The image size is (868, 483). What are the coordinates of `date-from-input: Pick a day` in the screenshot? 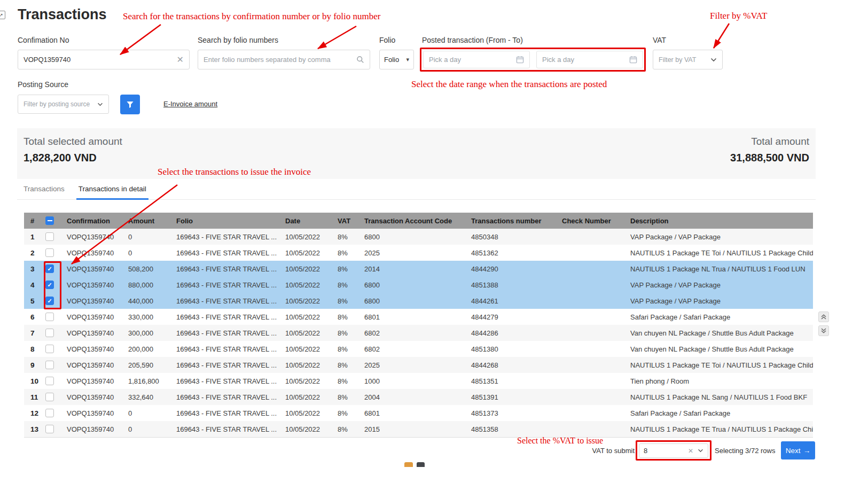 It's located at (476, 60).